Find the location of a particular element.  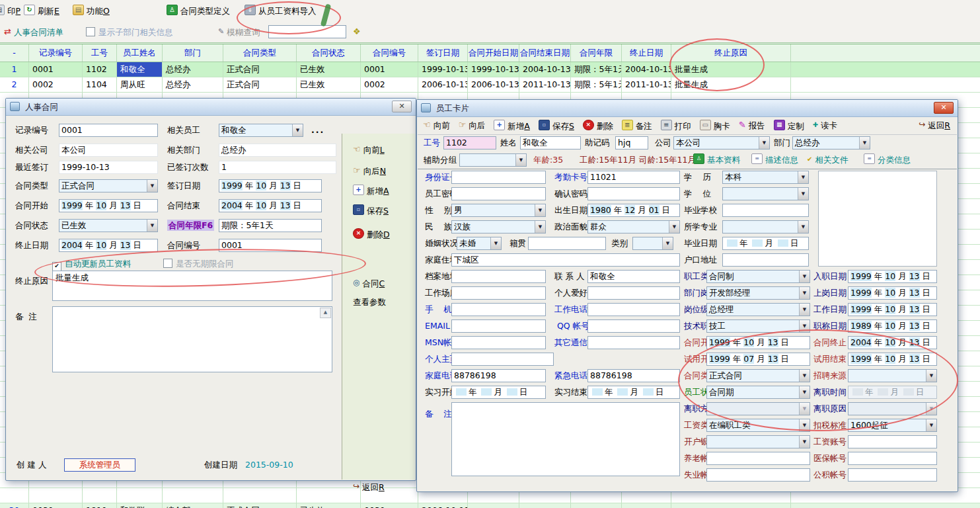

column-header: 合同状态 is located at coordinates (329, 53).